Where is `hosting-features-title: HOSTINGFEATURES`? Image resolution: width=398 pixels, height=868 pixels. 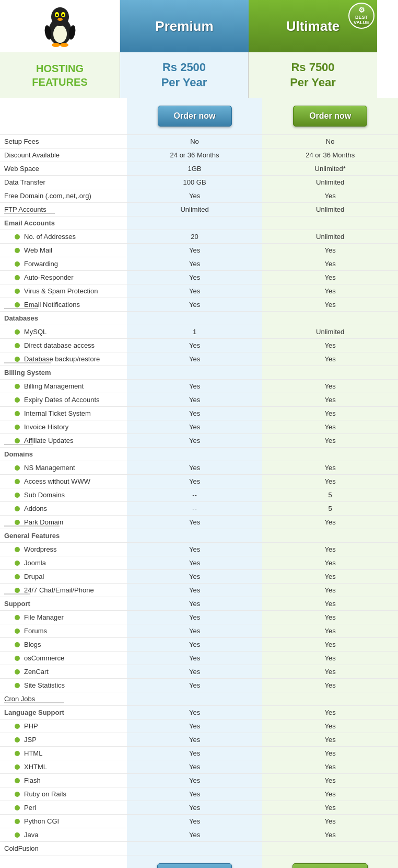
hosting-features-title: HOSTINGFEATURES is located at coordinates (60, 75).